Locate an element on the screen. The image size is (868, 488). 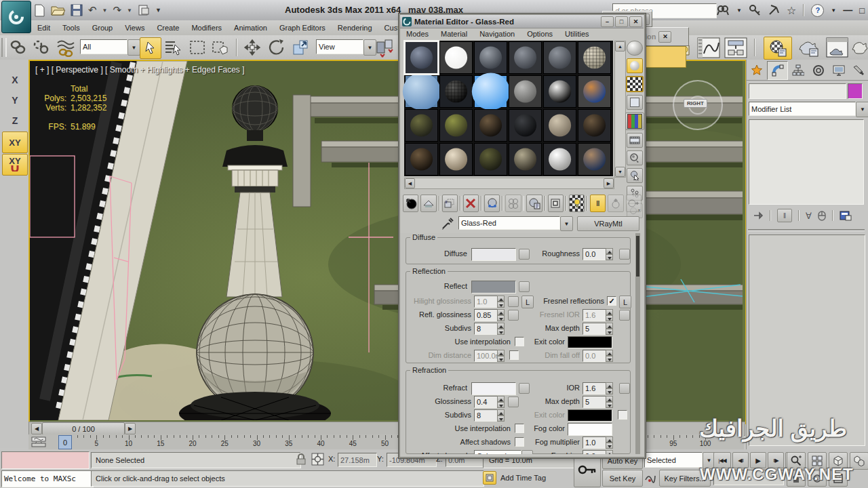
project-folder-icon is located at coordinates (144, 10).